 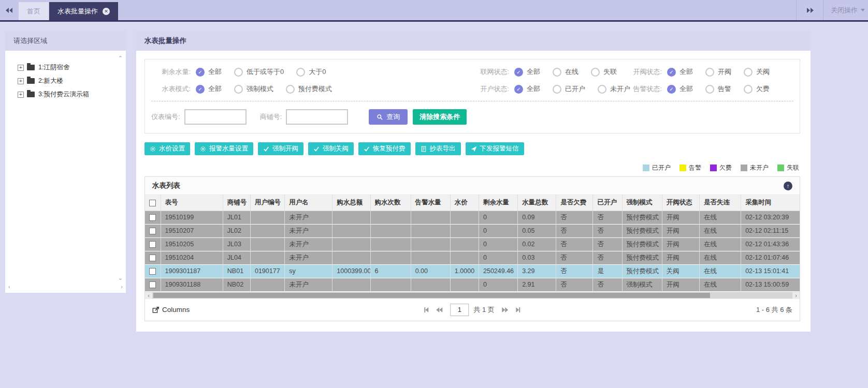 I want to click on radio-option-account-status-1: 已开户, so click(x=569, y=89).